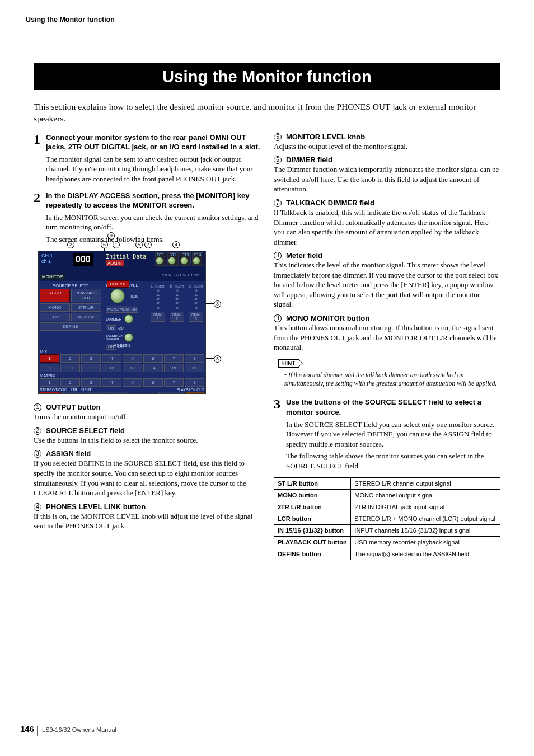 The image size is (534, 756). I want to click on monitor-screen-mock: CH 1 ch 1 000 Initial Data ADMIN ST1 ST2…, so click(122, 322).